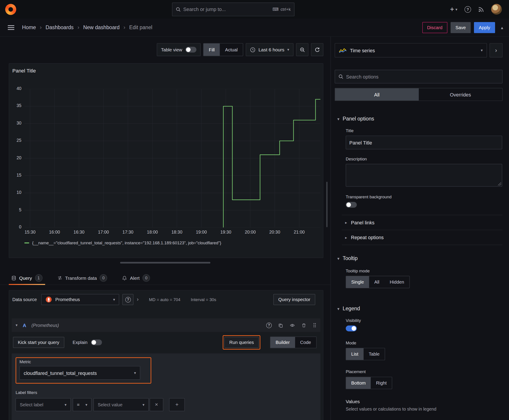  Describe the element at coordinates (421, 159) in the screenshot. I see `description-label: Description` at that location.